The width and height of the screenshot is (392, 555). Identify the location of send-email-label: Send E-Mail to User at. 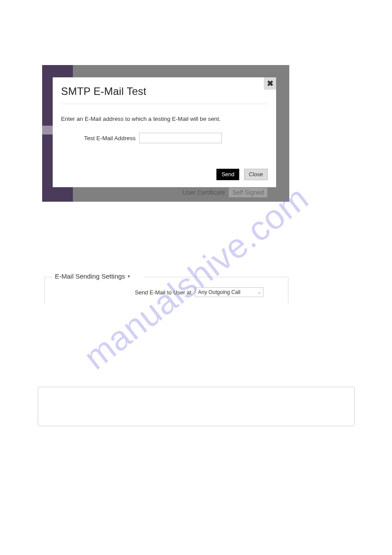
(130, 293).